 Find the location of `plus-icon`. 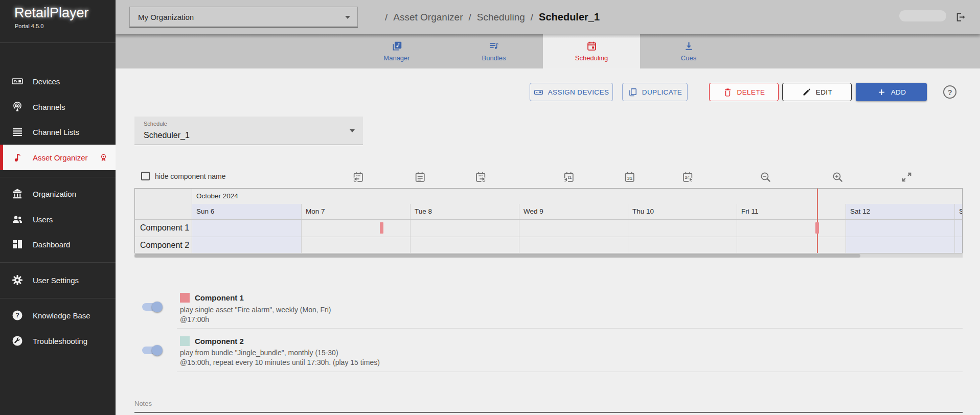

plus-icon is located at coordinates (881, 92).